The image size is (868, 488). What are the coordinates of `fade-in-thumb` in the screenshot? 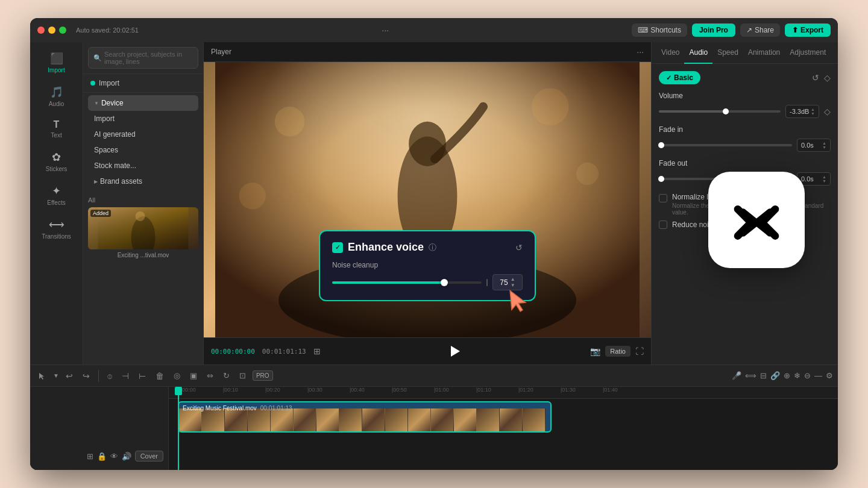 It's located at (661, 145).